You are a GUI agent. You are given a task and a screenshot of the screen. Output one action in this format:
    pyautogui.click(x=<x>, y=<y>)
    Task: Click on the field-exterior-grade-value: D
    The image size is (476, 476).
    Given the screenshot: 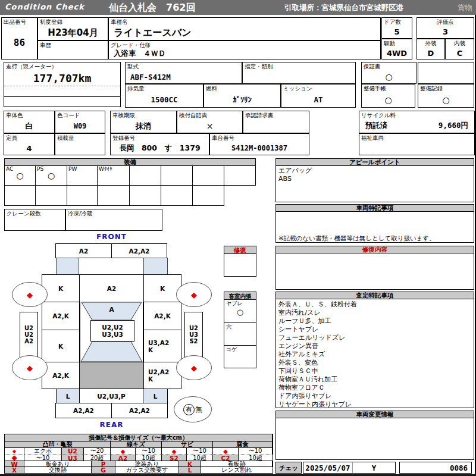 What is the action you would take?
    pyautogui.click(x=431, y=53)
    